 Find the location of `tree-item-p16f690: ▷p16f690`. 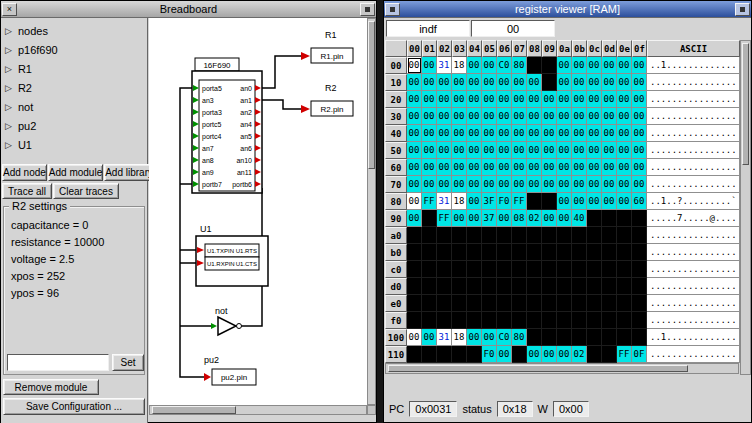

tree-item-p16f690: ▷p16f690 is located at coordinates (74, 50).